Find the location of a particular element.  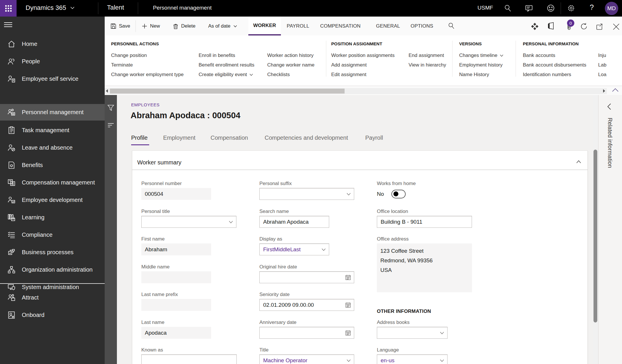

bank-account-disbursements-link: Bank account disbursements is located at coordinates (555, 65).